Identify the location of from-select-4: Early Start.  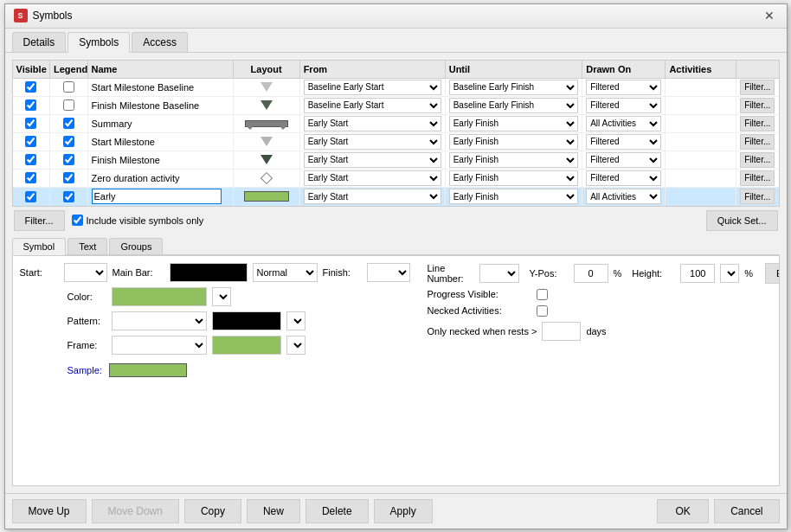
(372, 142).